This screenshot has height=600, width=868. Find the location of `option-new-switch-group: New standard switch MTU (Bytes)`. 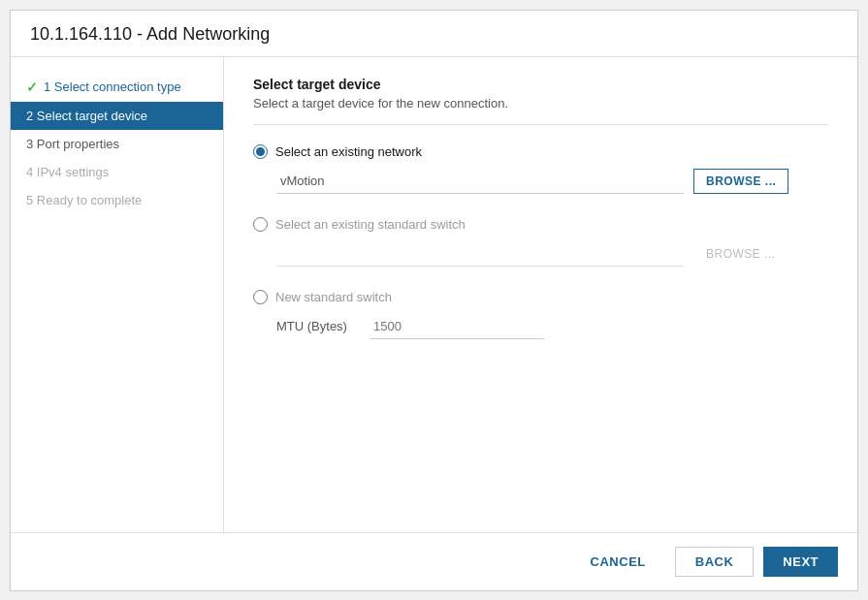

option-new-switch-group: New standard switch MTU (Bytes) is located at coordinates (541, 314).